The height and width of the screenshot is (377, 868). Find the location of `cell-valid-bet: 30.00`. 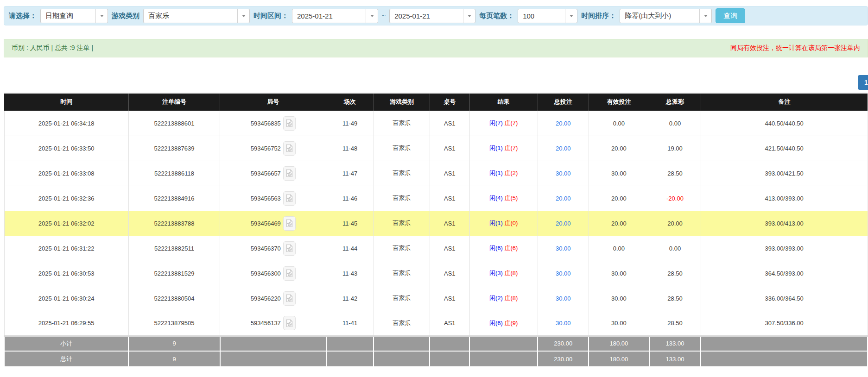

cell-valid-bet: 30.00 is located at coordinates (619, 173).